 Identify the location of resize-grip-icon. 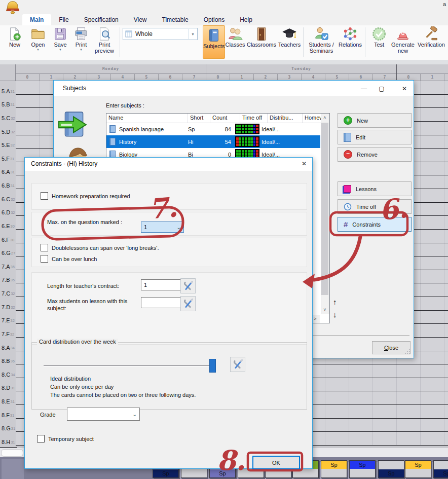
(407, 351).